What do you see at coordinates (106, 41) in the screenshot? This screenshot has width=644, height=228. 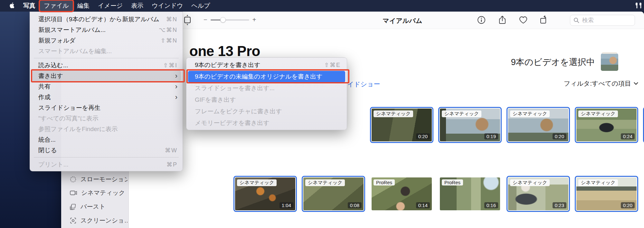 I see `menu-item-new-folder: 新規フォルダ⇧⌘N` at bounding box center [106, 41].